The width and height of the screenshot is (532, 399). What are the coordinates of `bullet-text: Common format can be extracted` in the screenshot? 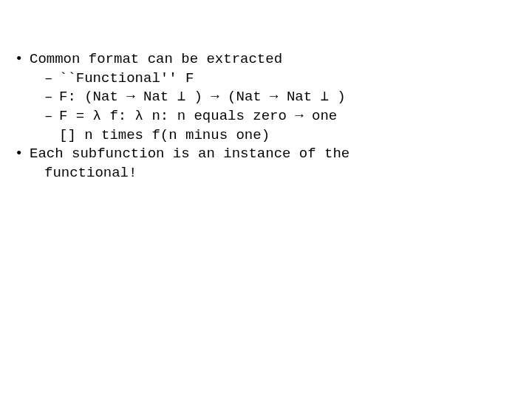 It's located at (156, 60).